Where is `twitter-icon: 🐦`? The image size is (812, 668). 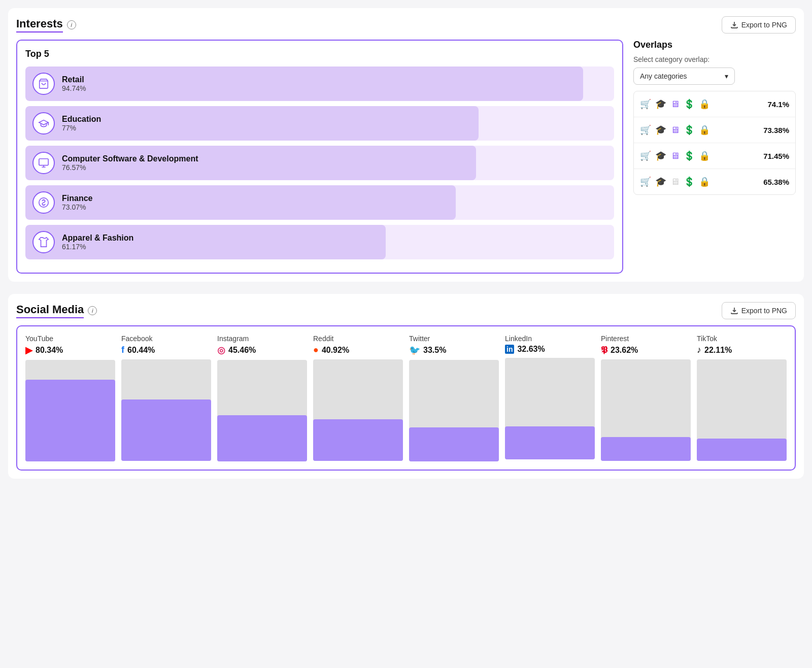 twitter-icon: 🐦 is located at coordinates (415, 350).